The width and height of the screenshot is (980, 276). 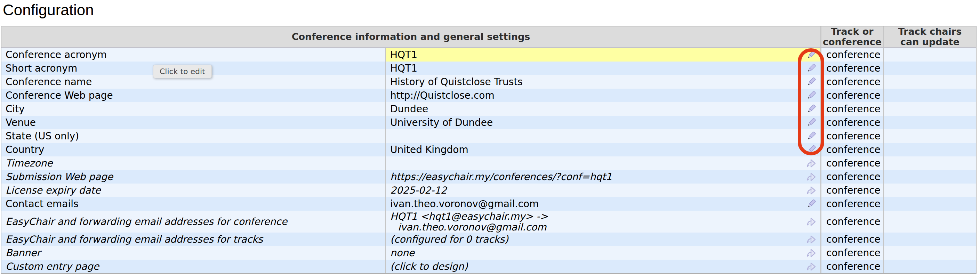 I want to click on setting-label: Conference acronym, so click(x=193, y=55).